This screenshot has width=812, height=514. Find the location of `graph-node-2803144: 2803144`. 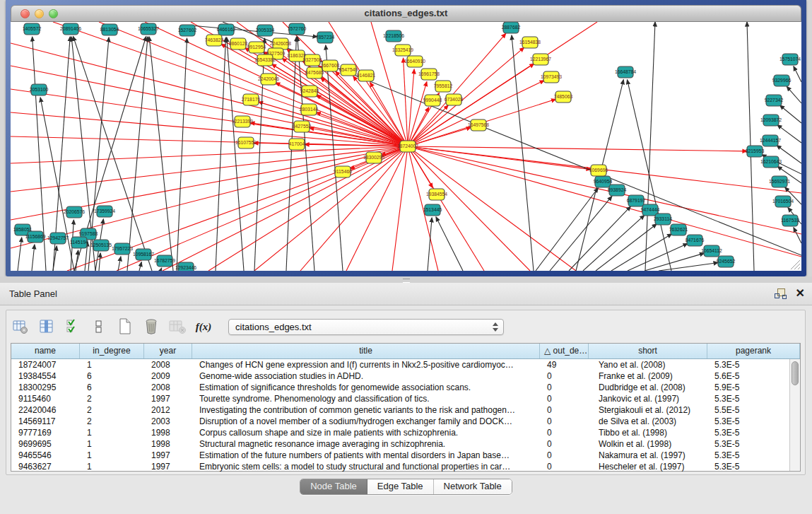

graph-node-2803144: 2803144 is located at coordinates (310, 110).